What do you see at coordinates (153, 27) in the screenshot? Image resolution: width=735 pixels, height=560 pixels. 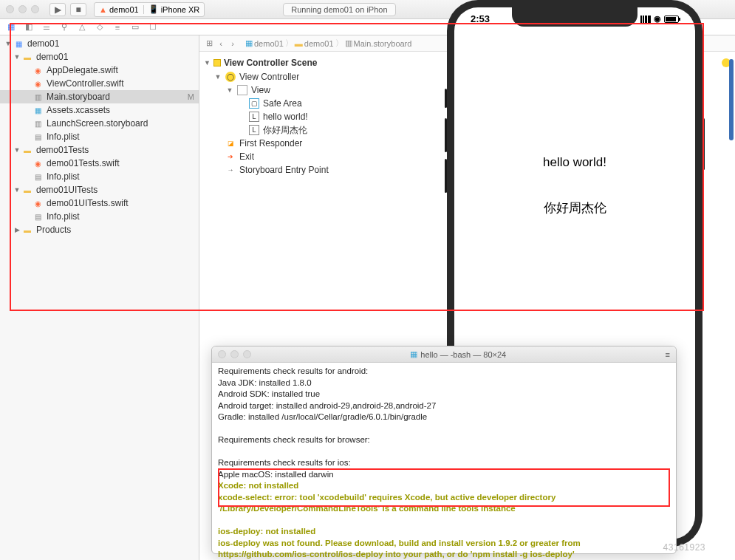 I see `nav-tab-icon: ☐` at bounding box center [153, 27].